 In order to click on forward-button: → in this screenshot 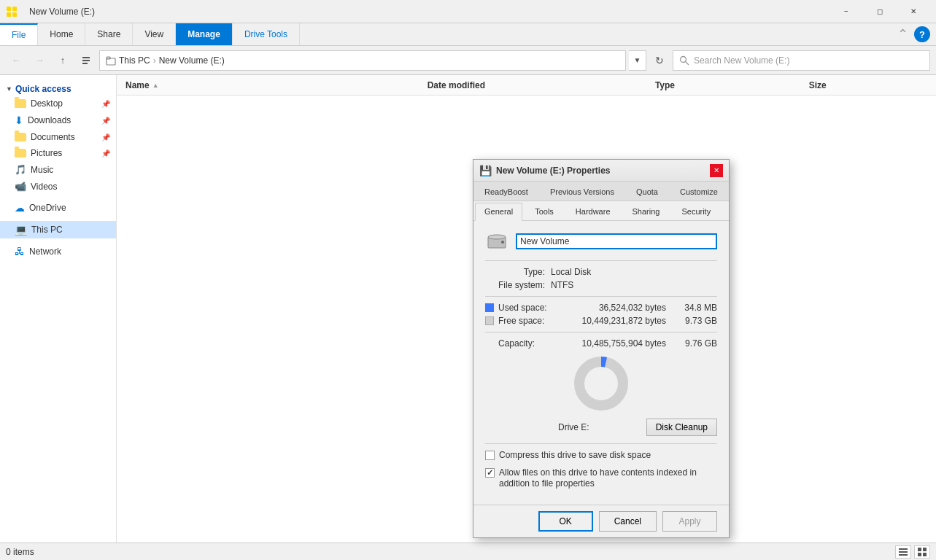, I will do `click(39, 61)`.